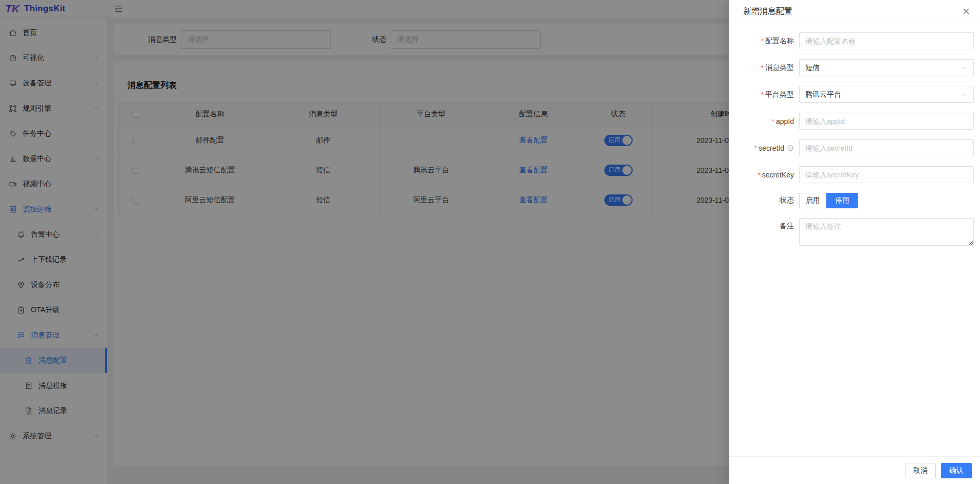  What do you see at coordinates (780, 41) in the screenshot?
I see `field-label-text: 配置名称` at bounding box center [780, 41].